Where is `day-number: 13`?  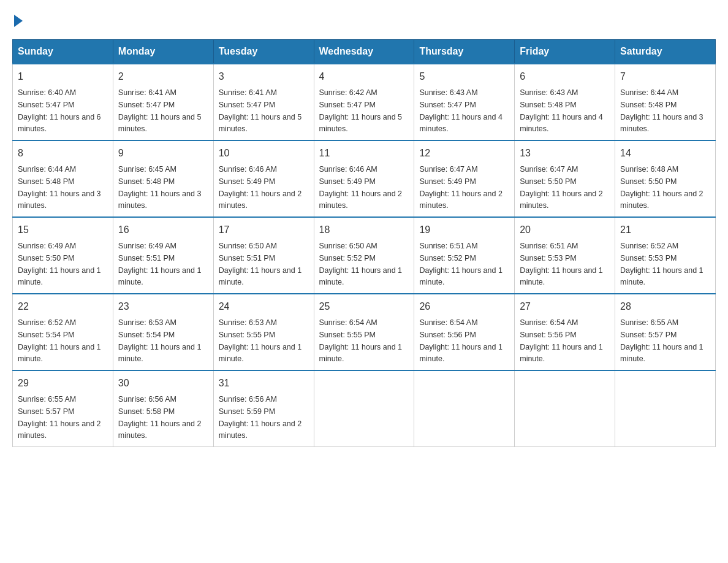 day-number: 13 is located at coordinates (565, 153).